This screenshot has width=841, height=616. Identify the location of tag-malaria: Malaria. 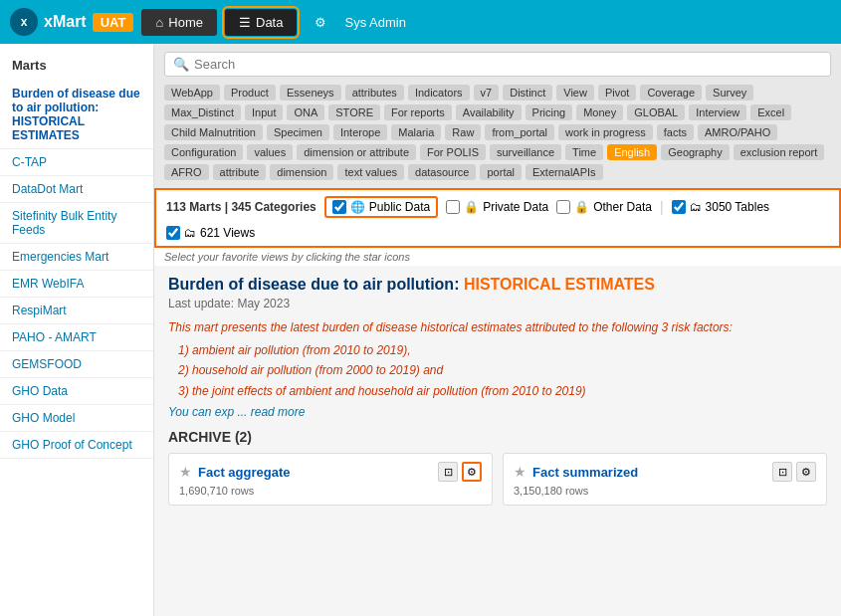
(416, 132).